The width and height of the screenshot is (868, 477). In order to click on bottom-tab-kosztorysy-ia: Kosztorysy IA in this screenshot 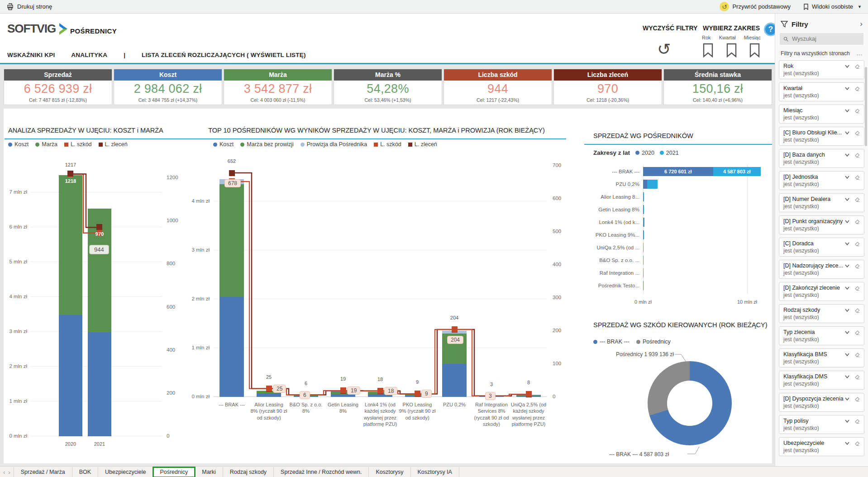, I will do `click(435, 472)`.